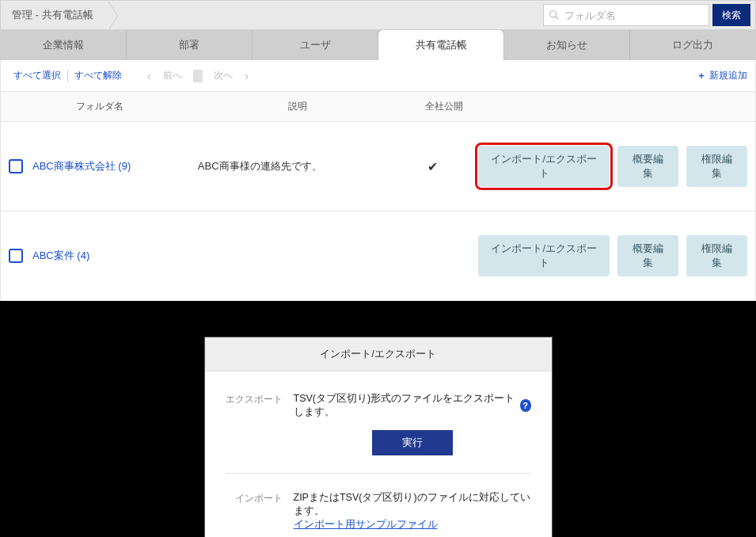  I want to click on sample-file-link: インポート用サンプルファイル, so click(366, 524).